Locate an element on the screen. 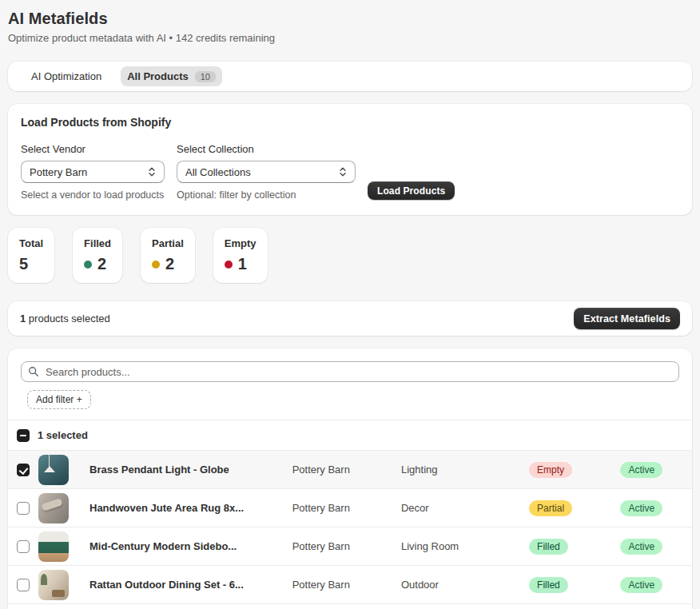 The width and height of the screenshot is (700, 609). product-name: Handwoven Jute Area Rug 8x... is located at coordinates (191, 508).